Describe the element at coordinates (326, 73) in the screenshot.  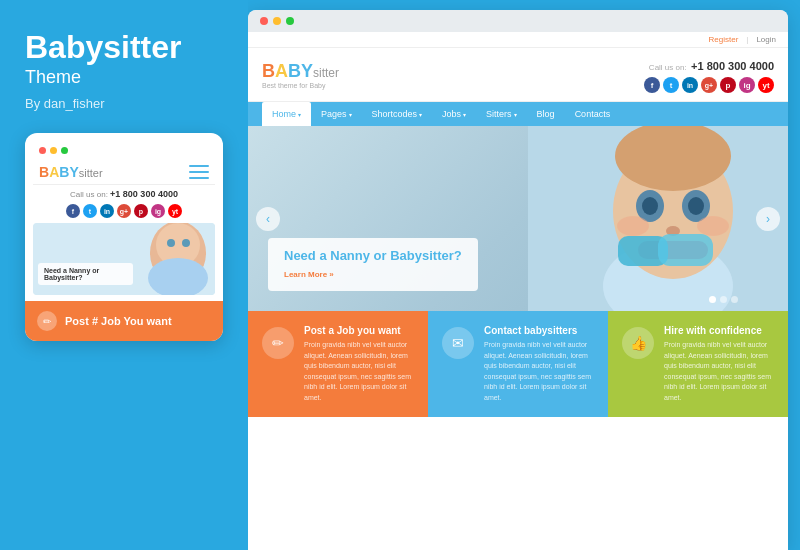
I see `logo-sitter-text: sitter` at that location.